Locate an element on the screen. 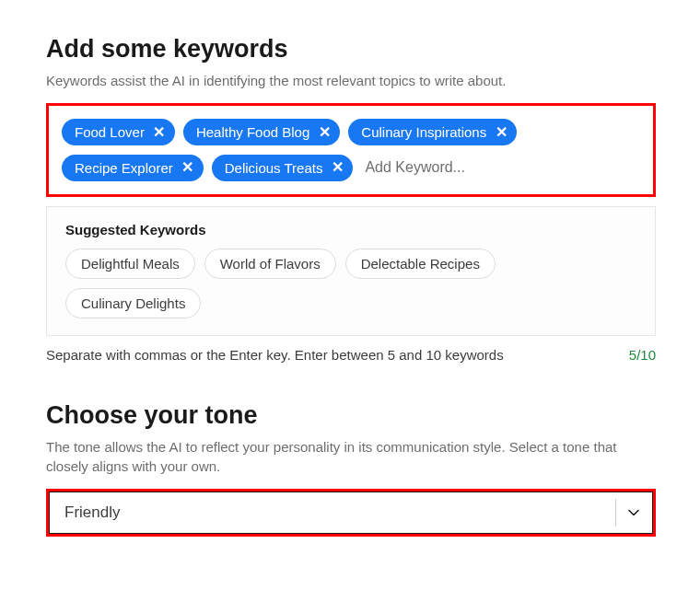 This screenshot has height=613, width=700. suggested-keywords-title: Suggested Keywords is located at coordinates (351, 230).